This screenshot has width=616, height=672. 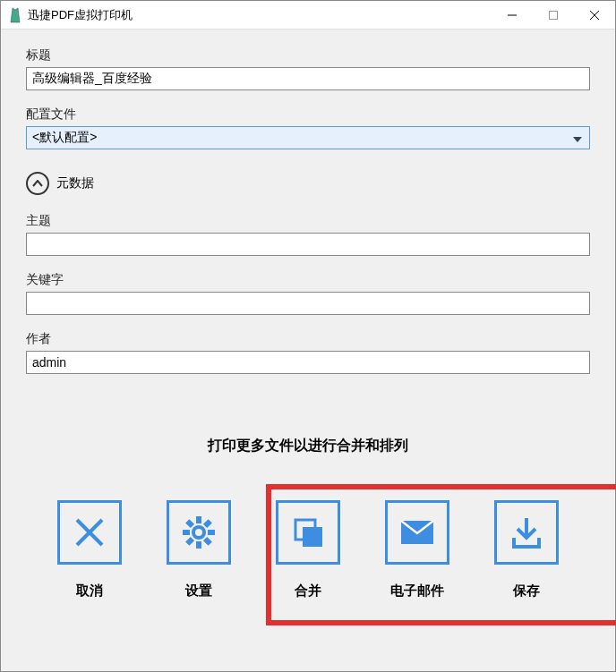 What do you see at coordinates (260, 15) in the screenshot?
I see `window-title: 迅捷PDF虚拟打印机` at bounding box center [260, 15].